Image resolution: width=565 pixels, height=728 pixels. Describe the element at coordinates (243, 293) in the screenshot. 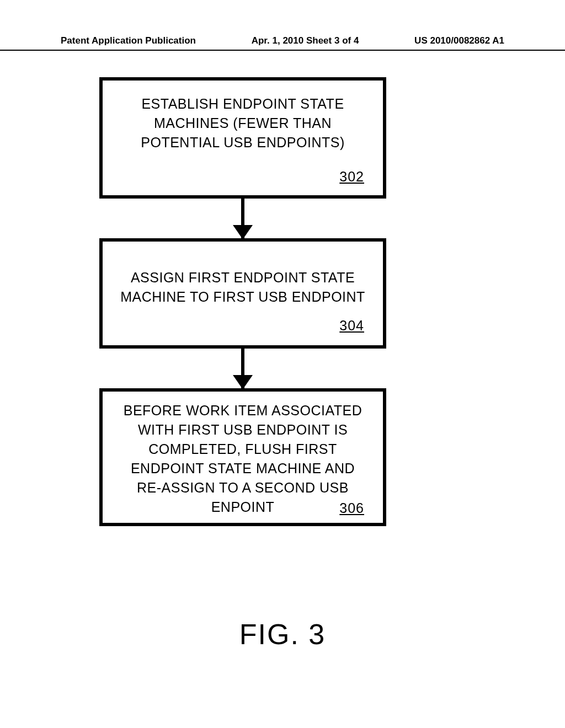

I see `flow-step-assign: ASSIGN FIRST ENDPOINT STATE MACHINE TO F…` at that location.